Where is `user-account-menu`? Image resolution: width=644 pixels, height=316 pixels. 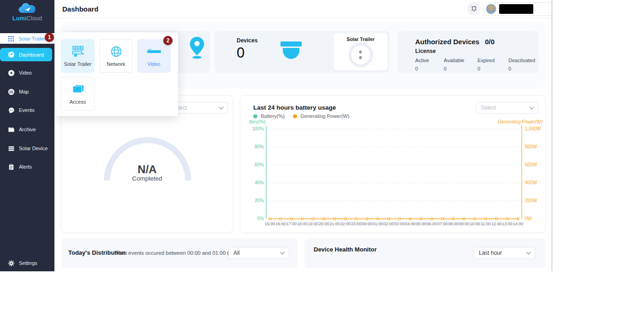 user-account-menu is located at coordinates (518, 9).